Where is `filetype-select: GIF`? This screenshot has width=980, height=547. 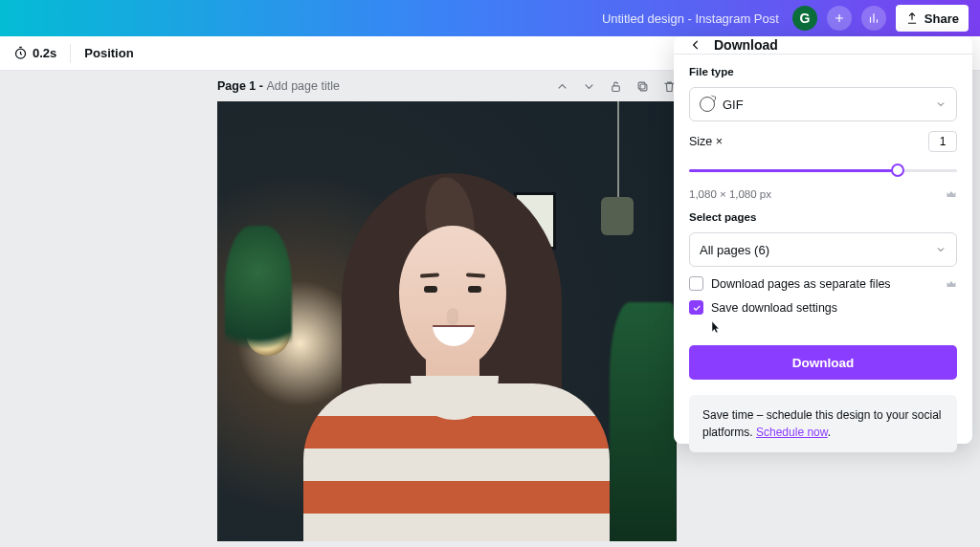
filetype-select: GIF is located at coordinates (823, 104).